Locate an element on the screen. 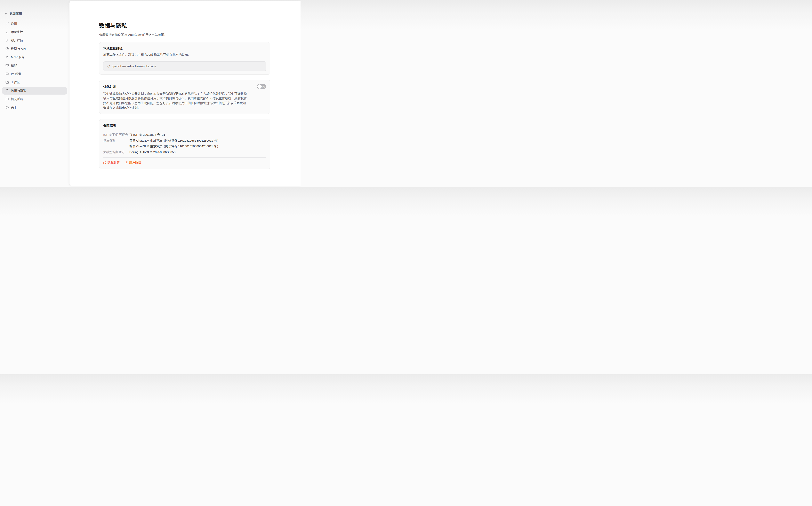  sidebar-item-label: 积分详情 is located at coordinates (17, 40).